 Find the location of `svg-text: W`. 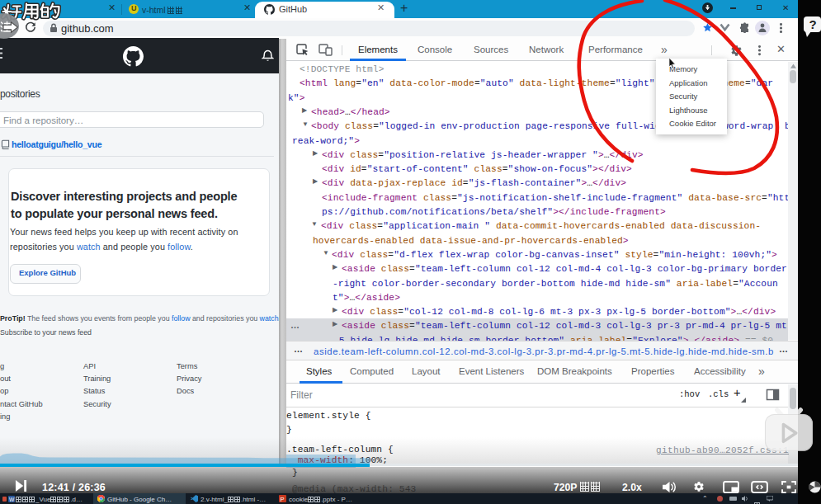

svg-text: W is located at coordinates (12, 498).